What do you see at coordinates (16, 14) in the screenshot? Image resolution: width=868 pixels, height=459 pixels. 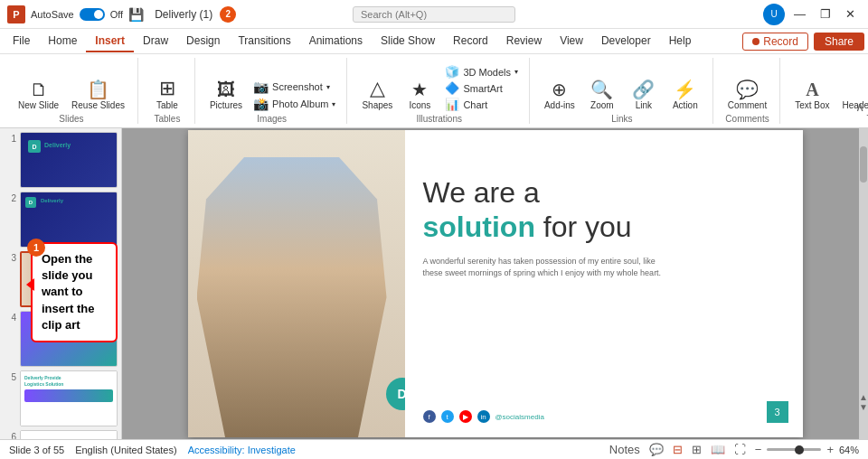 I see `app-icon: P` at bounding box center [16, 14].